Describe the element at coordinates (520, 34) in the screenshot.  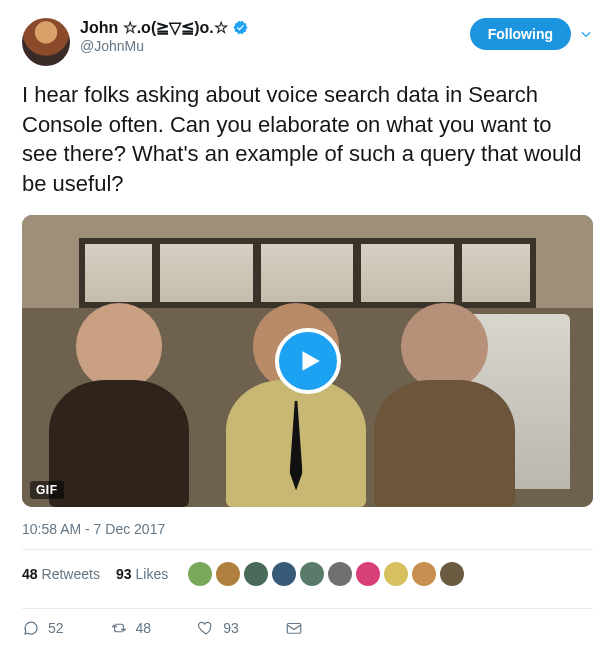
I see `following-button: Following` at that location.